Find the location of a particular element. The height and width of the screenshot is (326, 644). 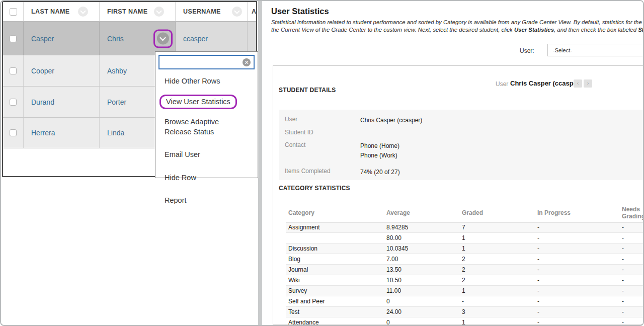

category-row: Attendance01-- is located at coordinates (465, 322).